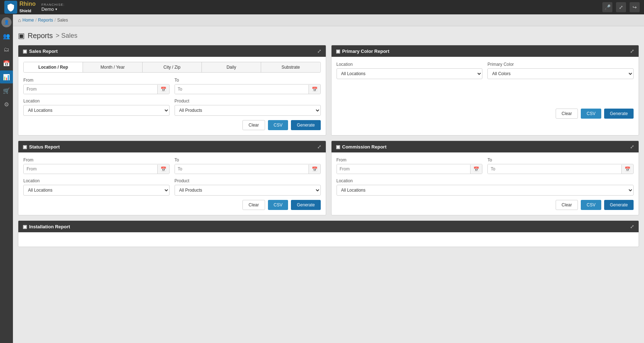 This screenshot has height=343, width=644. What do you see at coordinates (409, 169) in the screenshot?
I see `commission-from-input-wrapper: 📅` at bounding box center [409, 169].